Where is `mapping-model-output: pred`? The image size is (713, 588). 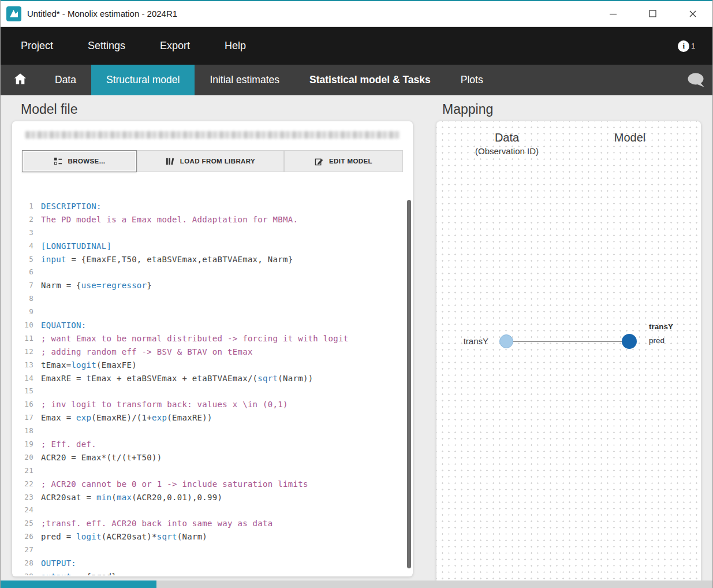
mapping-model-output: pred is located at coordinates (661, 341).